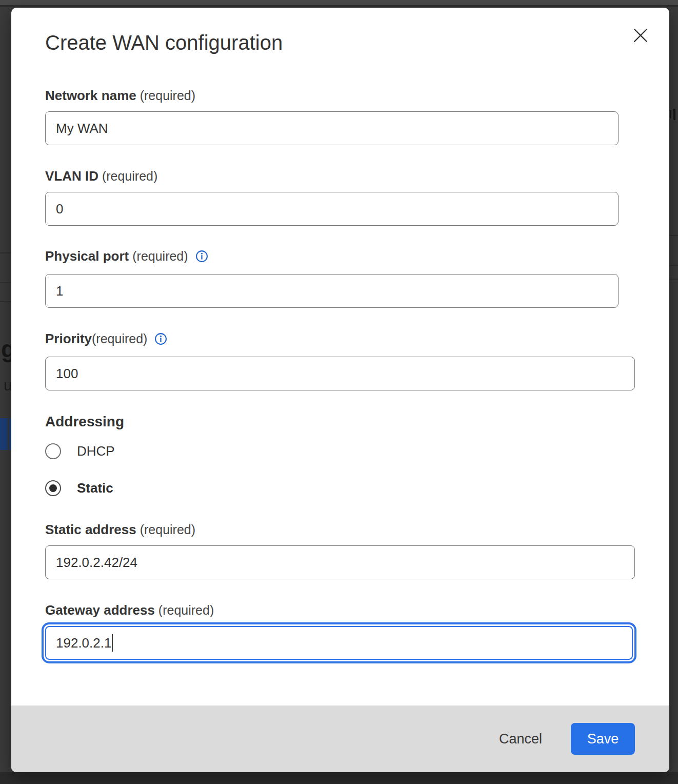 Image resolution: width=678 pixels, height=784 pixels. I want to click on label-text: Gateway address, so click(100, 610).